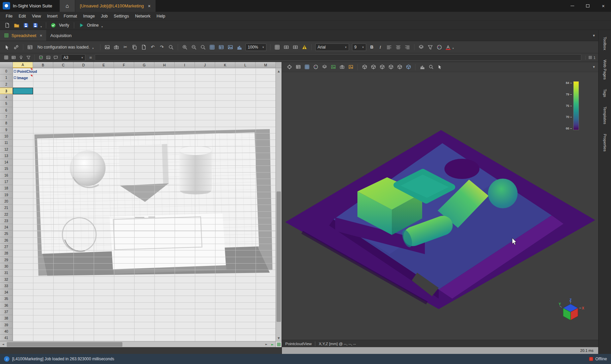 Image resolution: width=611 pixels, height=364 pixels. I want to click on hints-icon, so click(21, 58).